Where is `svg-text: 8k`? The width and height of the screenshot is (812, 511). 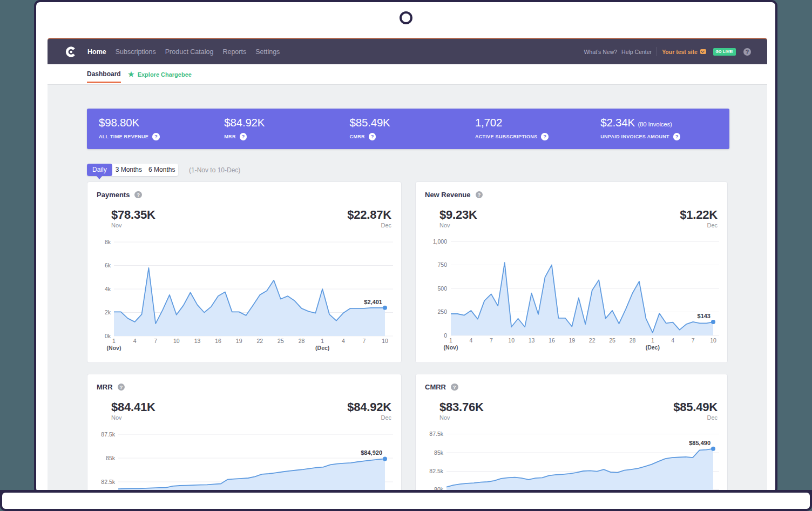 svg-text: 8k is located at coordinates (108, 242).